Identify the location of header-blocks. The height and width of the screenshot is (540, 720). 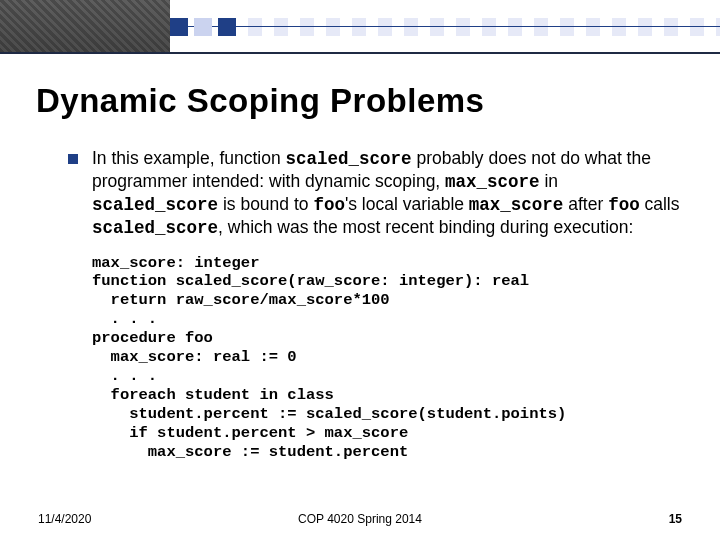
(203, 27).